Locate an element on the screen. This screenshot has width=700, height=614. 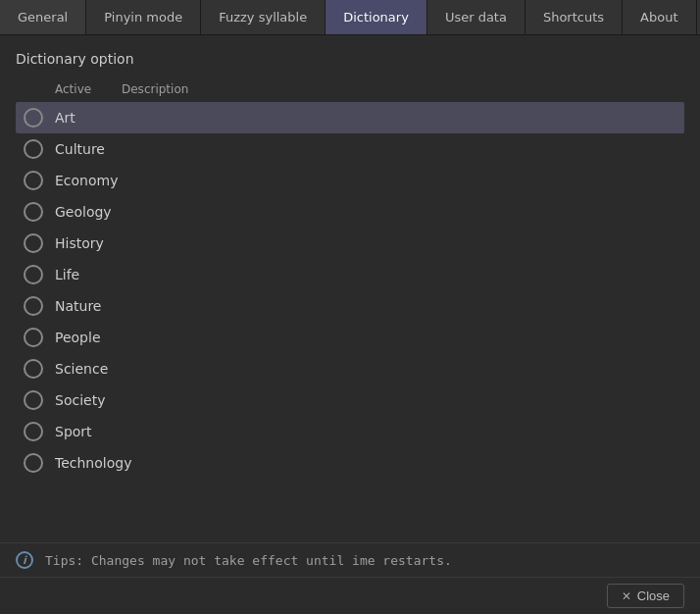
tab-userdata: User data is located at coordinates (476, 18).